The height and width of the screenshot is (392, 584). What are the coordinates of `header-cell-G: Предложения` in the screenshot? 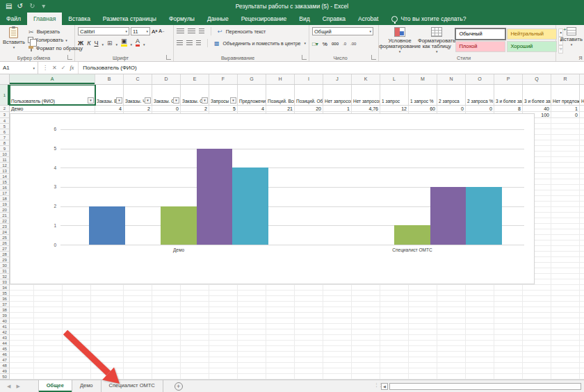 It's located at (252, 95).